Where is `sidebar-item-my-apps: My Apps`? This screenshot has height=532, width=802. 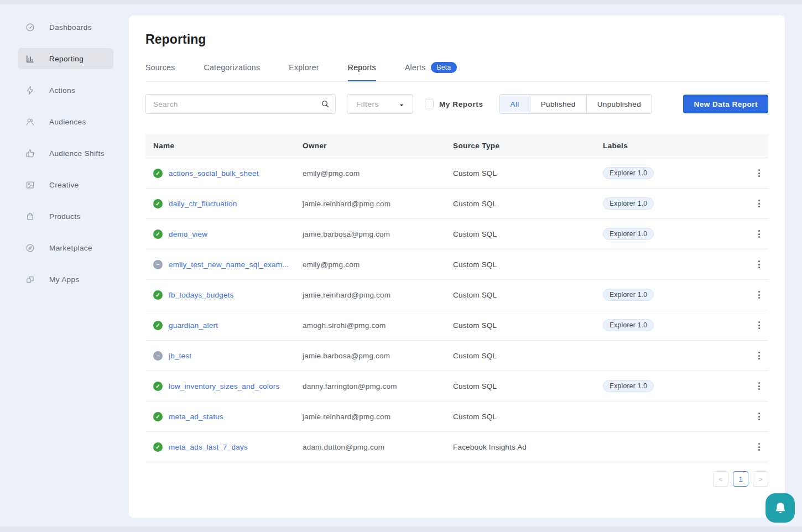
sidebar-item-my-apps: My Apps is located at coordinates (65, 279).